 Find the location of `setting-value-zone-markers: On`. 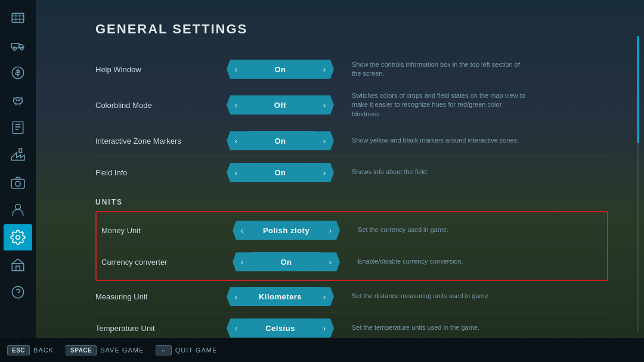

setting-value-zone-markers: On is located at coordinates (280, 141).